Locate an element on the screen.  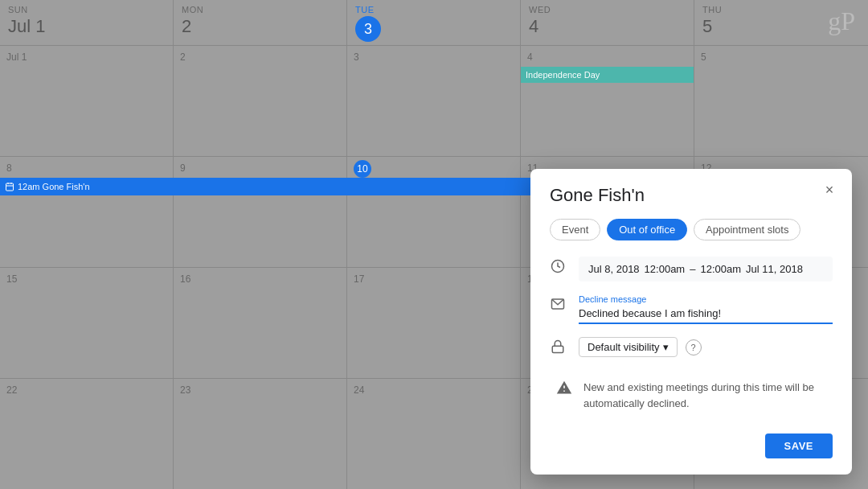
date-start: Jul 8, 2018 is located at coordinates (614, 269).